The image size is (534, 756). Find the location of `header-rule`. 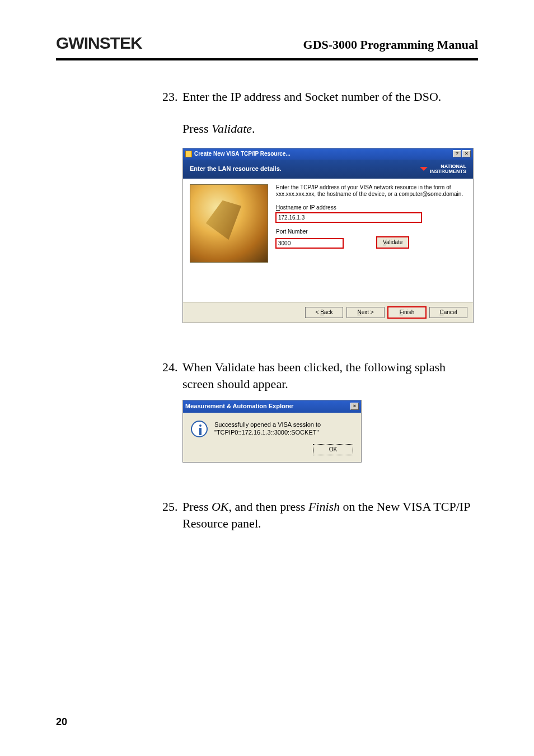

header-rule is located at coordinates (267, 59).